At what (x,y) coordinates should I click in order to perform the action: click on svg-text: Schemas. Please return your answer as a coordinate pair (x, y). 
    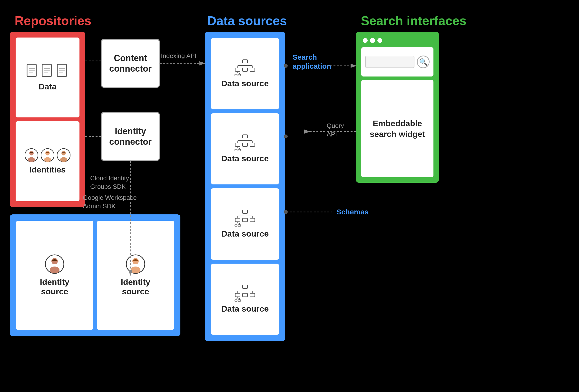
    Looking at the image, I should click on (353, 212).